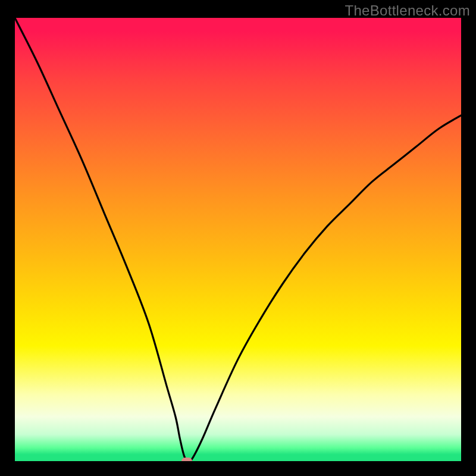  What do you see at coordinates (407, 11) in the screenshot?
I see `watermark-text: TheBottleneck.com` at bounding box center [407, 11].